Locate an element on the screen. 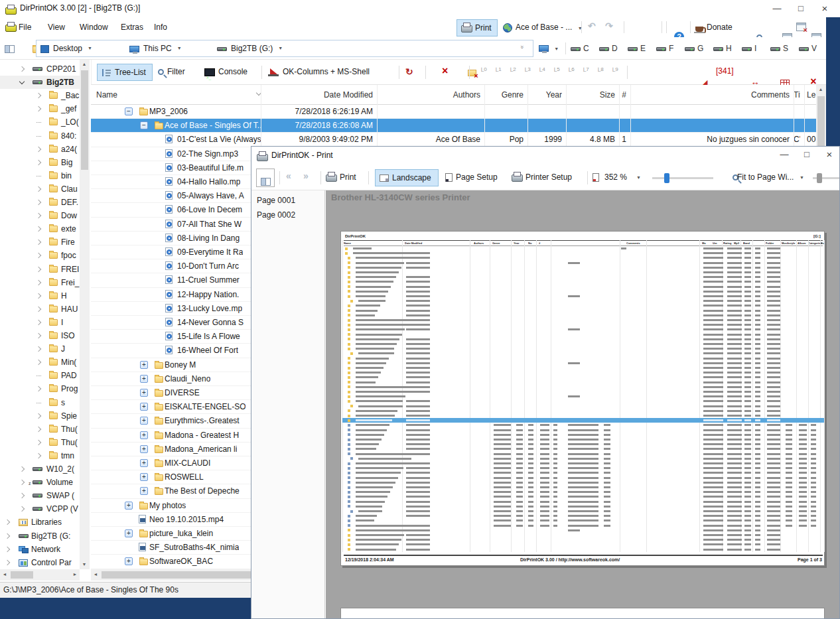 This screenshot has height=619, width=840. column-header-le: Le is located at coordinates (811, 95).